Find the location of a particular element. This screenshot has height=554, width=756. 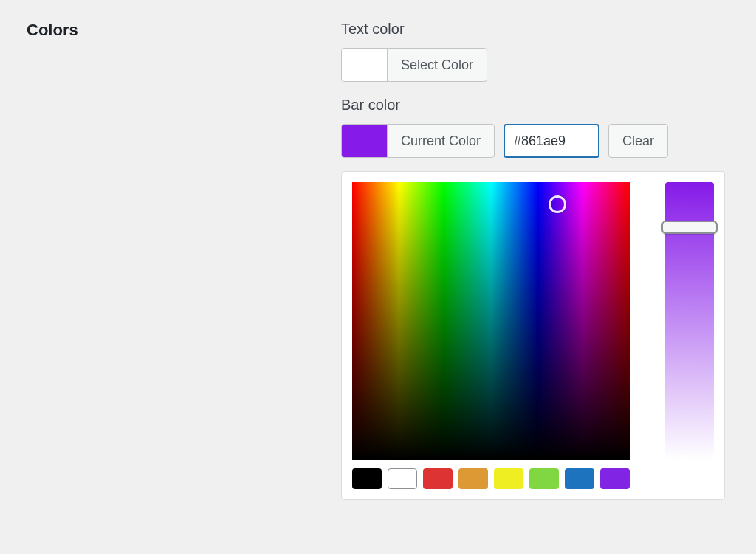

section-heading: Colors is located at coordinates (176, 30).